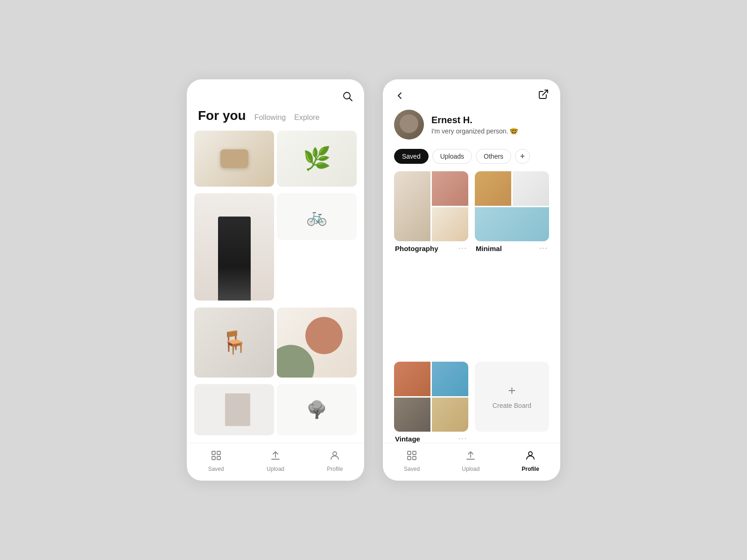 This screenshot has width=747, height=560. What do you see at coordinates (512, 402) in the screenshot?
I see `board-create: + Create Board` at bounding box center [512, 402].